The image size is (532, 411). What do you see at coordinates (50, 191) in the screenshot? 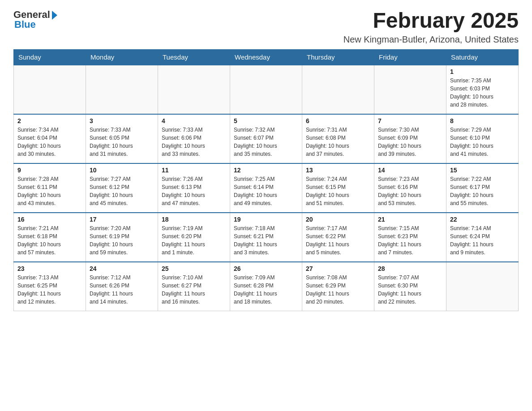
I see `day-info: Sunrise: 7:28 AM Sunset: 6:11 PM Dayligh…` at bounding box center [50, 191].